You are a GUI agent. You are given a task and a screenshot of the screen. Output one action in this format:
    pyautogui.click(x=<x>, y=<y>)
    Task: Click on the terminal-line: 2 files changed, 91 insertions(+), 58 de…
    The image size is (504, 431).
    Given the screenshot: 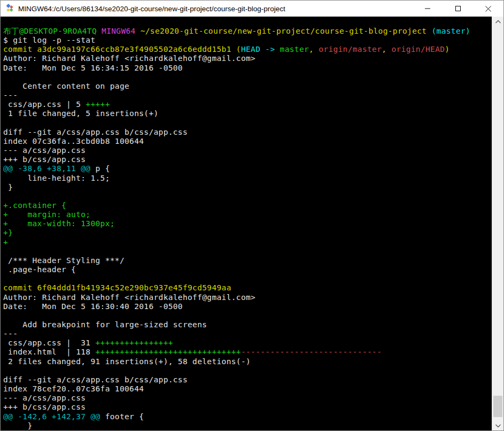 What is the action you would take?
    pyautogui.click(x=253, y=361)
    